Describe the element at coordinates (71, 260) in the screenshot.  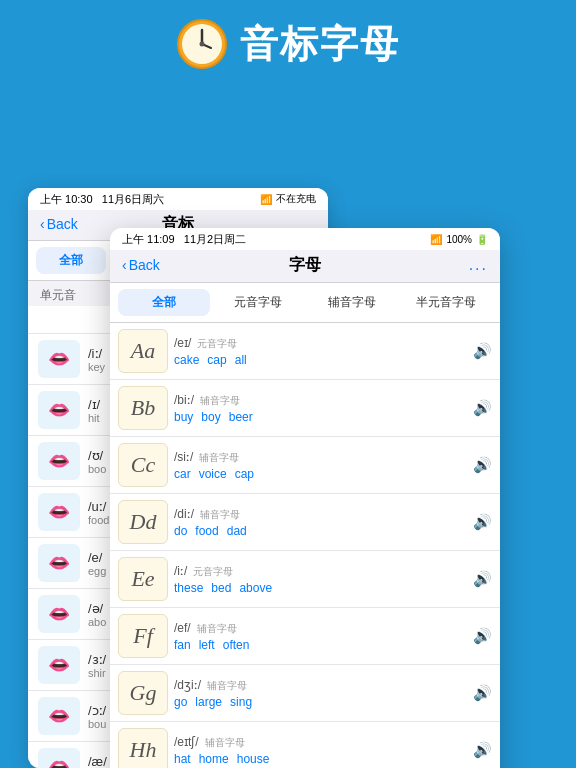
I see `back-tab-all: 全部` at that location.